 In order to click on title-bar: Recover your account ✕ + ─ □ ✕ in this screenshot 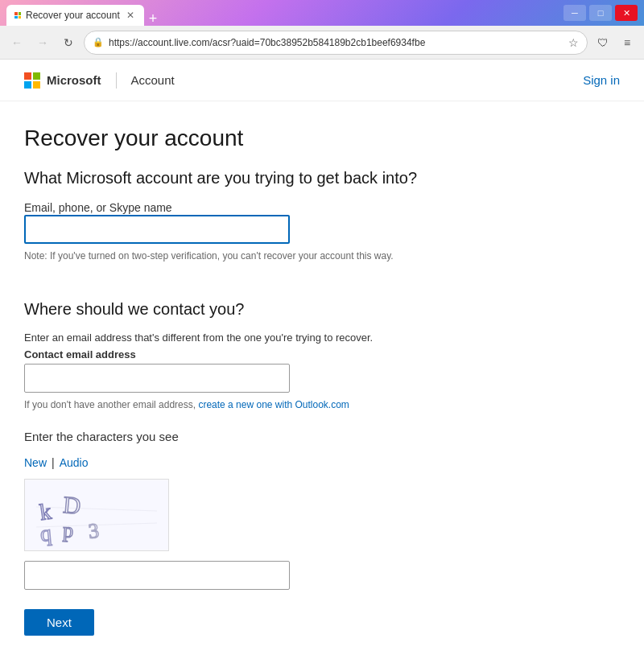, I will do `click(322, 13)`.